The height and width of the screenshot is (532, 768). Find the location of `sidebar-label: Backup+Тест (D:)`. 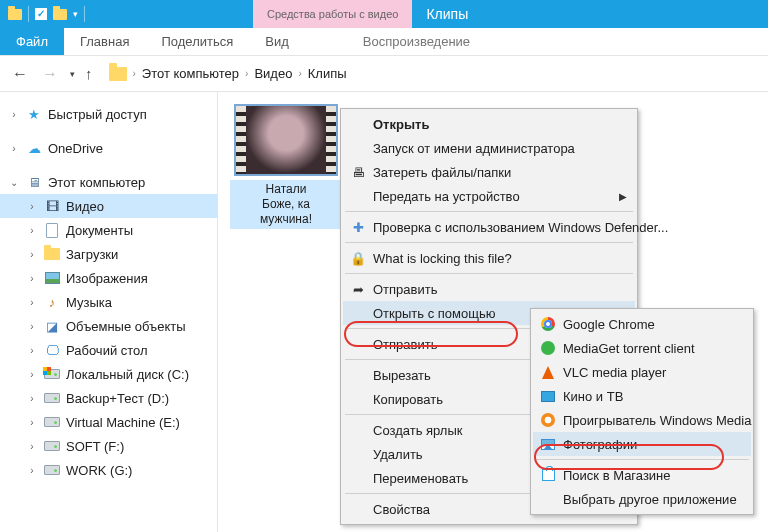

sidebar-label: Backup+Тест (D:) is located at coordinates (118, 398).